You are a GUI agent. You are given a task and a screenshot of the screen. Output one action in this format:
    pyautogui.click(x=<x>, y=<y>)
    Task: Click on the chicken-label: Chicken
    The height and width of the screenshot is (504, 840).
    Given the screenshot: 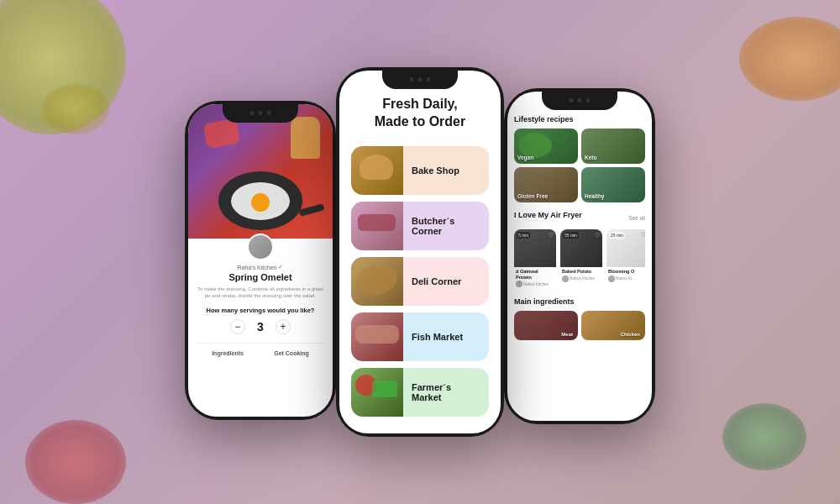 What is the action you would take?
    pyautogui.click(x=630, y=334)
    